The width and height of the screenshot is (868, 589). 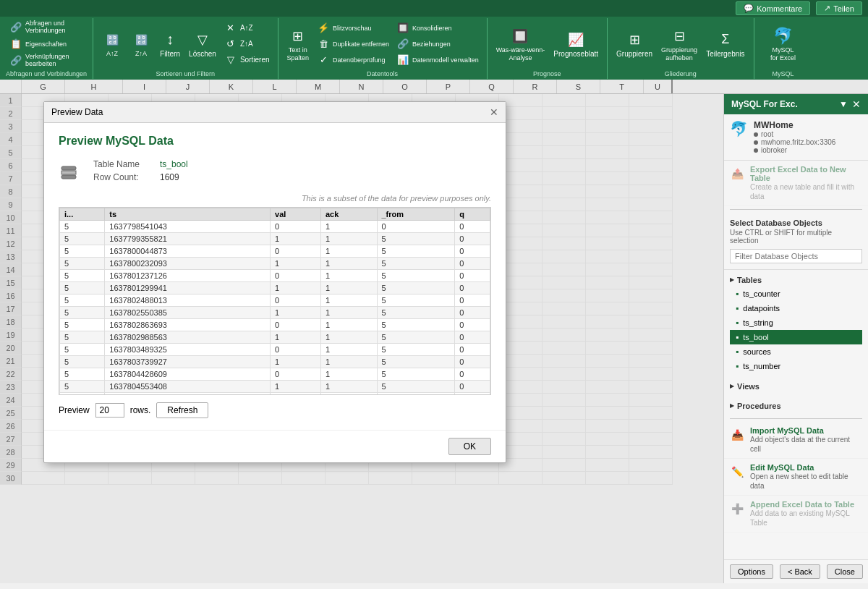 What do you see at coordinates (188, 87) in the screenshot?
I see `col-header-j: J` at bounding box center [188, 87].